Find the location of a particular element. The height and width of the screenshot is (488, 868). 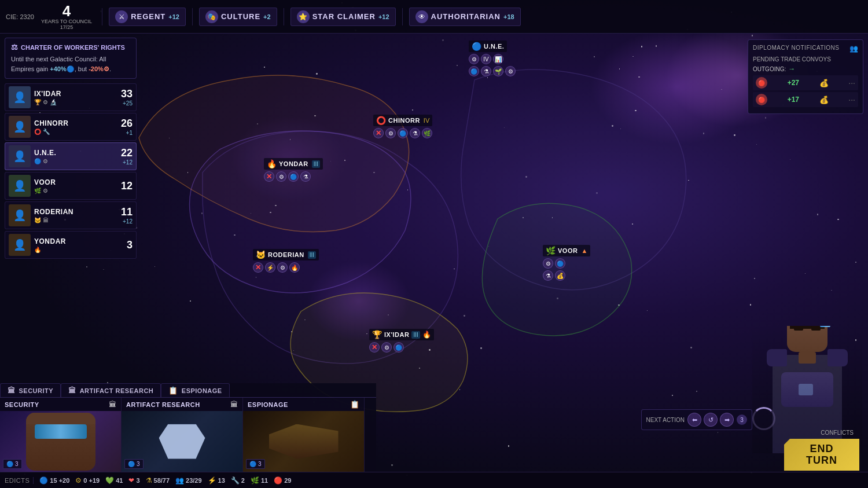

action-6: 🌱 is located at coordinates (498, 71).